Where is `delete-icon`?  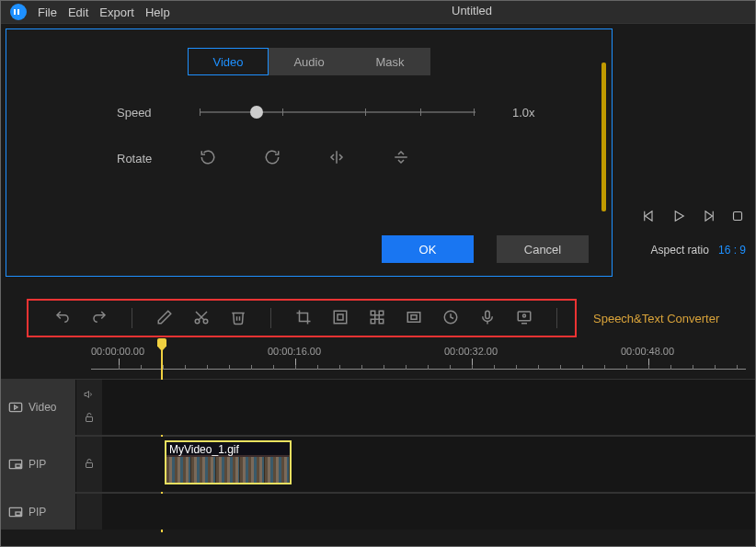
delete-icon is located at coordinates (238, 318).